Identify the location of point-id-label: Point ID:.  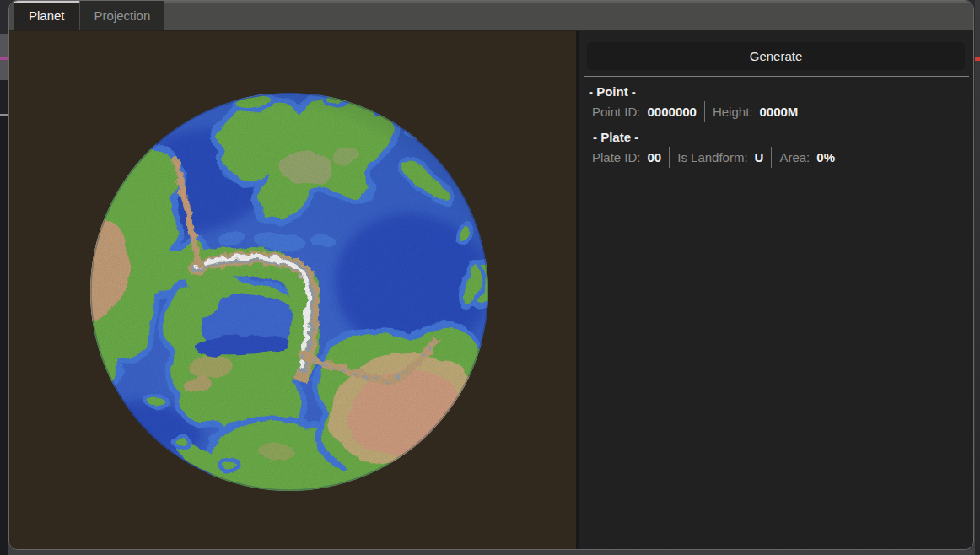
(617, 111).